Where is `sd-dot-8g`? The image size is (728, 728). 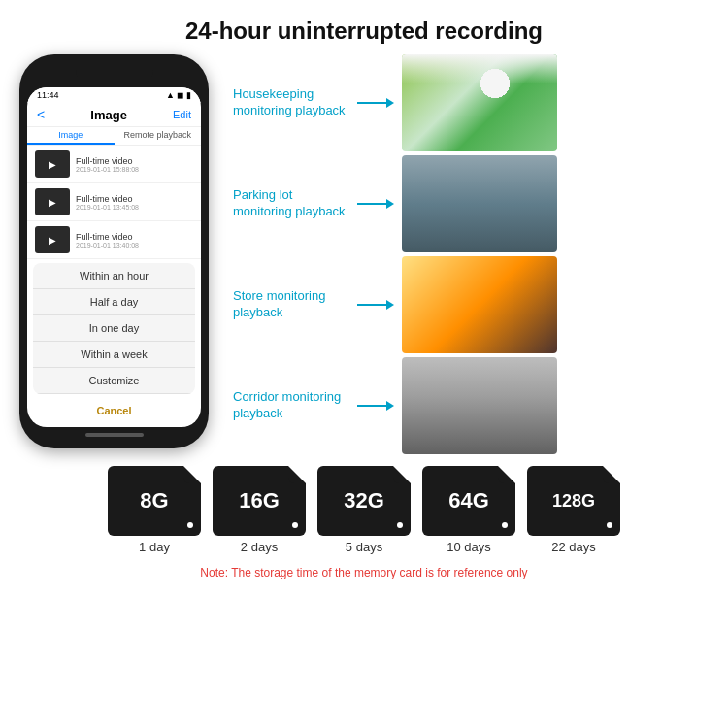 sd-dot-8g is located at coordinates (190, 525).